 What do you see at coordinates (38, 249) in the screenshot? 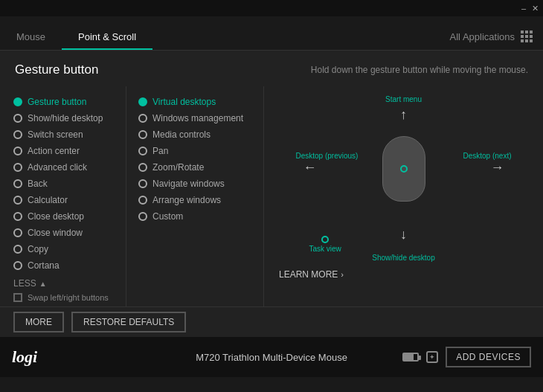
I see `left-menu-item-label: Copy` at bounding box center [38, 249].